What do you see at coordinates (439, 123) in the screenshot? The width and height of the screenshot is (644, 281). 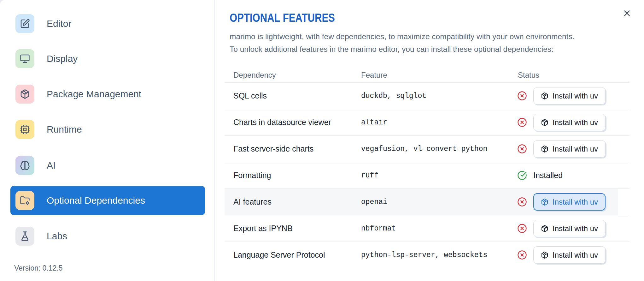 I see `feature-packages: altair` at bounding box center [439, 123].